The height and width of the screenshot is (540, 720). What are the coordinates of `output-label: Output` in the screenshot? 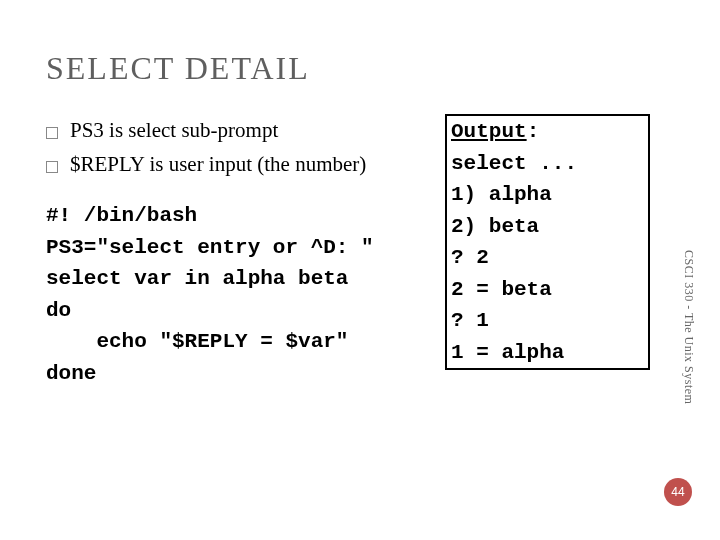 It's located at (489, 132).